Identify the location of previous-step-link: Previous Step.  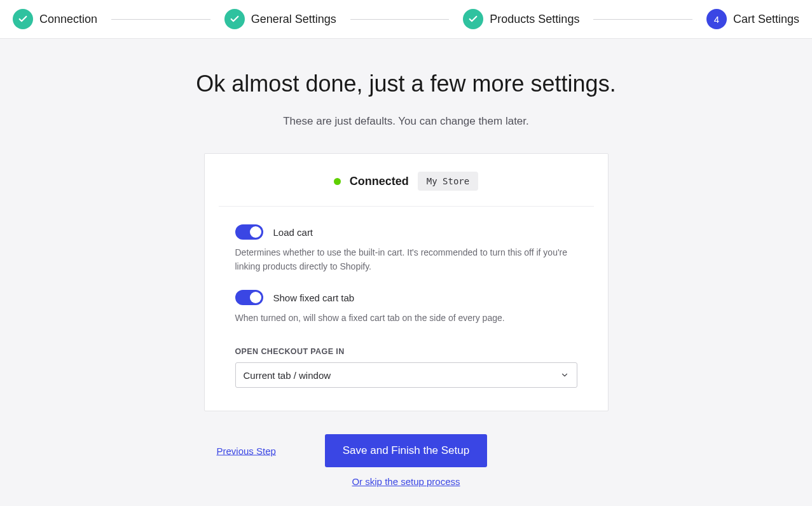
(247, 451).